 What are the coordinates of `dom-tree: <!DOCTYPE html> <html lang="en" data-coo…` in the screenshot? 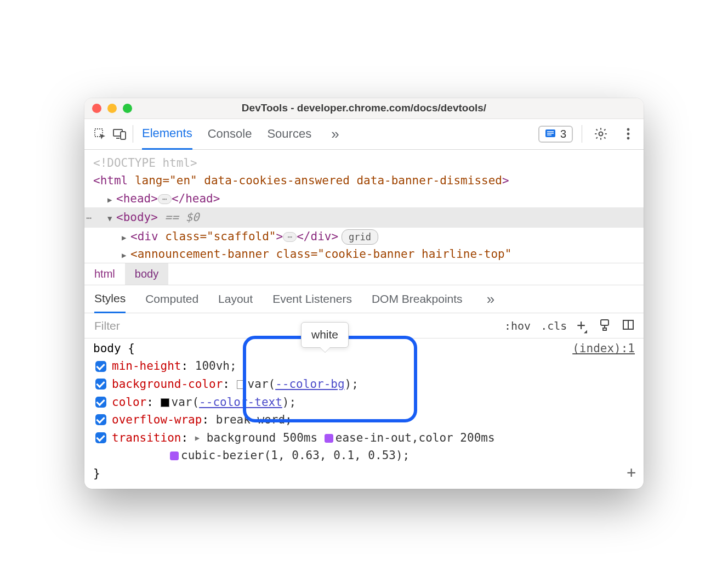 It's located at (364, 206).